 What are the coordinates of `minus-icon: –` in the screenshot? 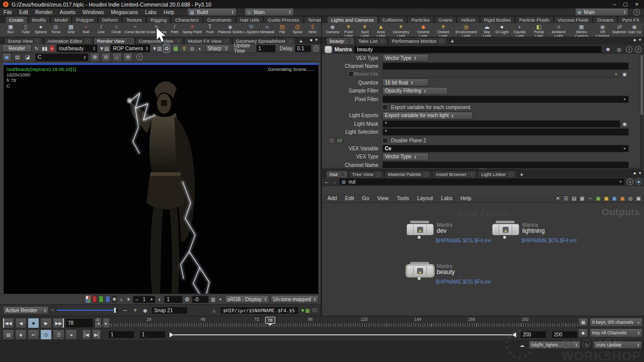 It's located at (137, 300).